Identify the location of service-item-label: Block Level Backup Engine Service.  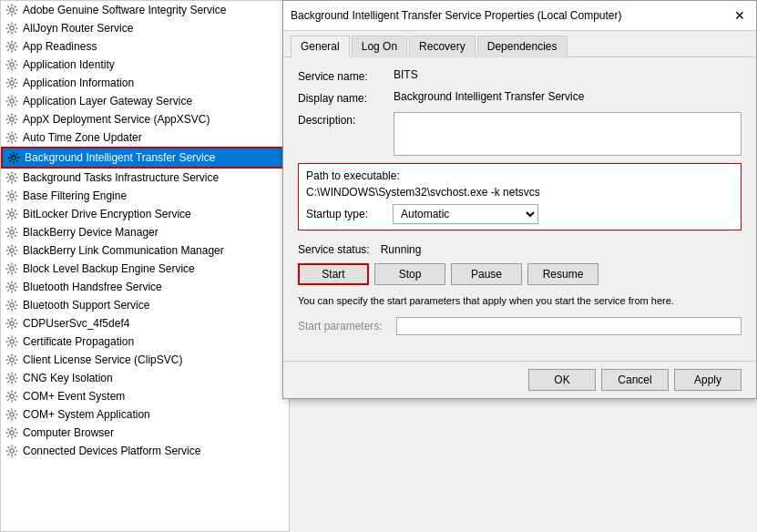
(109, 269).